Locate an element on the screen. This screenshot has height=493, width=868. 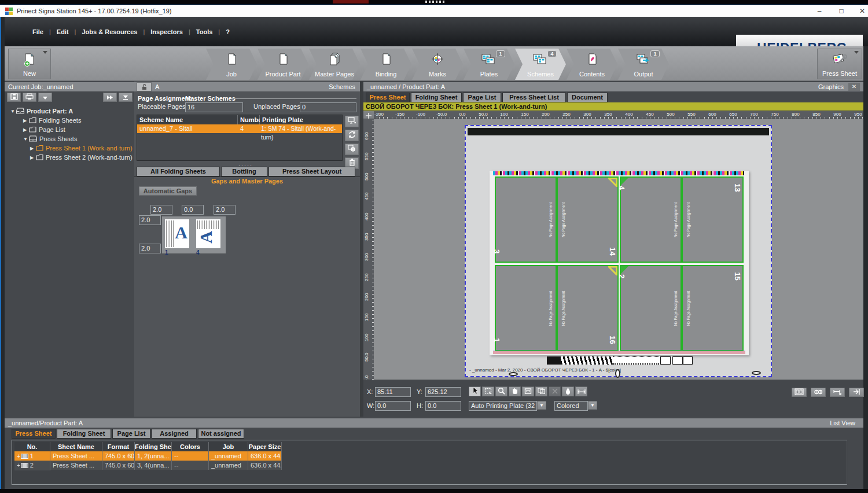
tree-item-page-list: ▶Page List is located at coordinates (44, 130).